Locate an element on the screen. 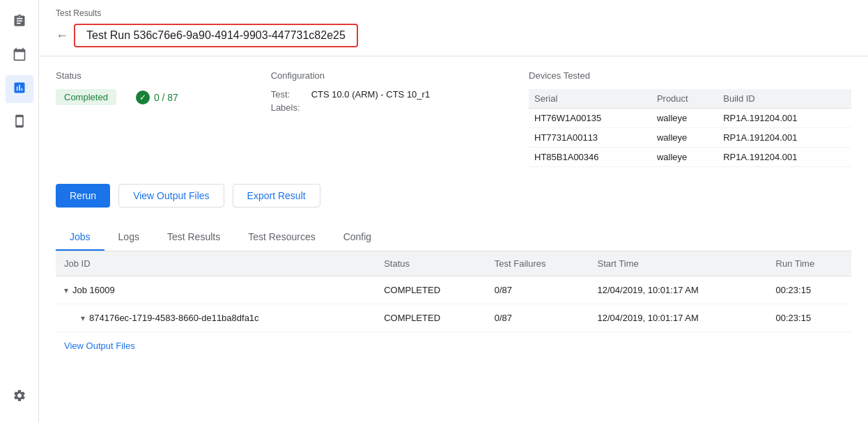 This screenshot has width=868, height=422. devices-table: Serial Product Build ID HT76W1A00135 wal… is located at coordinates (690, 128).